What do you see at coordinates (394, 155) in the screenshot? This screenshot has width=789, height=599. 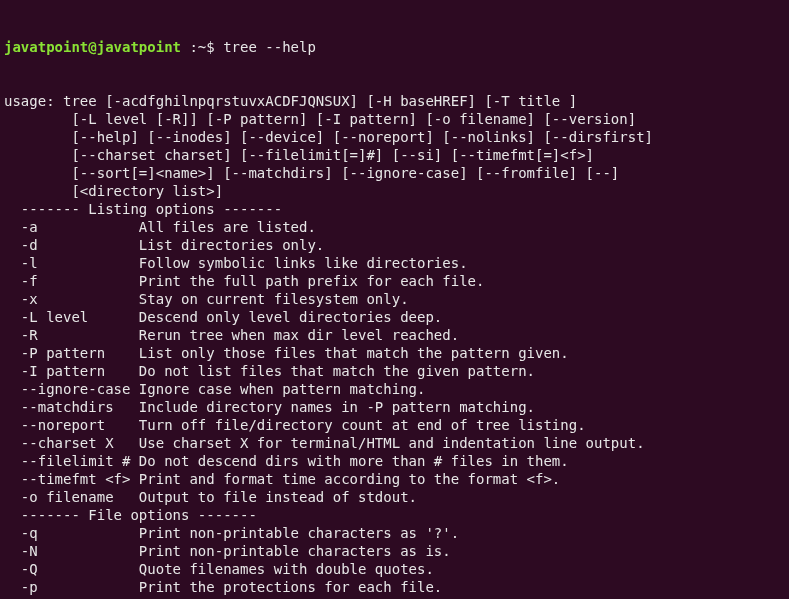 I see `output-line: [--charset charset] [--filelimit[=]#] [-…` at bounding box center [394, 155].